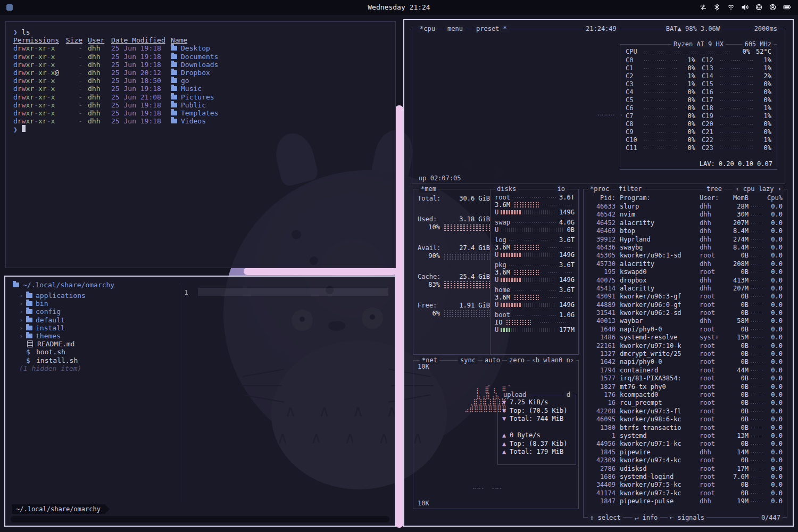  What do you see at coordinates (685, 215) in the screenshot?
I see `process-row: 46542 nvim dhh 30M 0.0` at bounding box center [685, 215].